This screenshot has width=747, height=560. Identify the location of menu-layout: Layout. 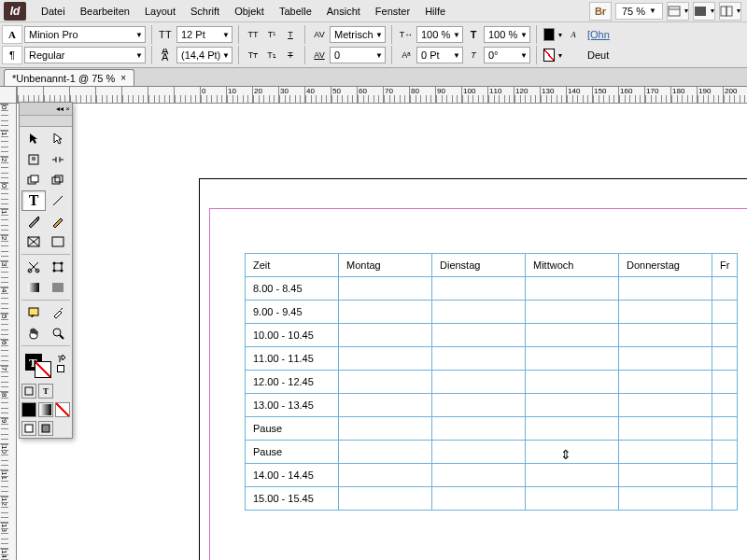
(161, 11).